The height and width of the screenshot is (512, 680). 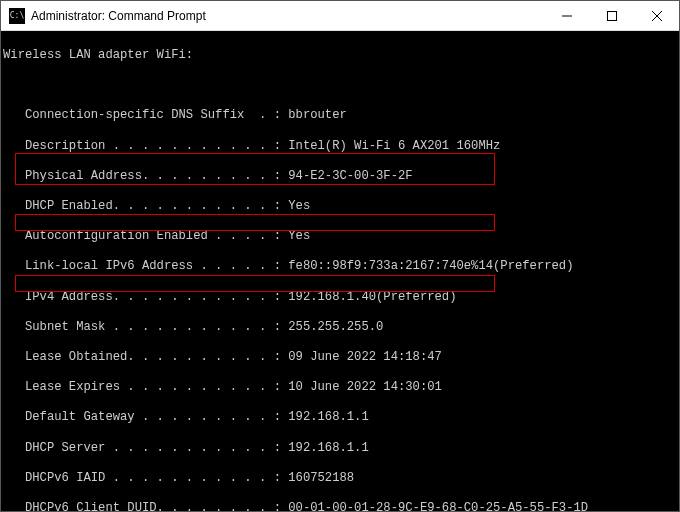 What do you see at coordinates (612, 16) in the screenshot?
I see `maximize-button` at bounding box center [612, 16].